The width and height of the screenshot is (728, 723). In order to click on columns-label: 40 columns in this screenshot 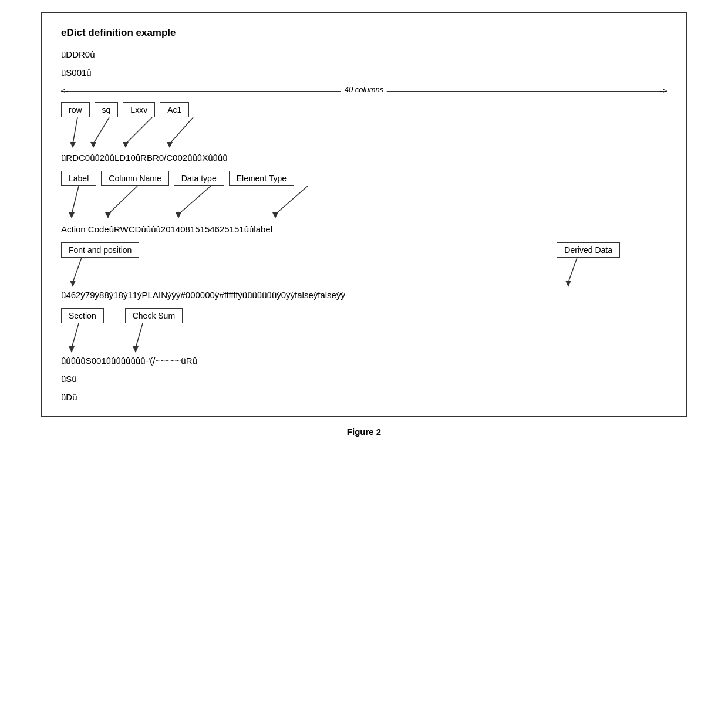, I will do `click(364, 89)`.